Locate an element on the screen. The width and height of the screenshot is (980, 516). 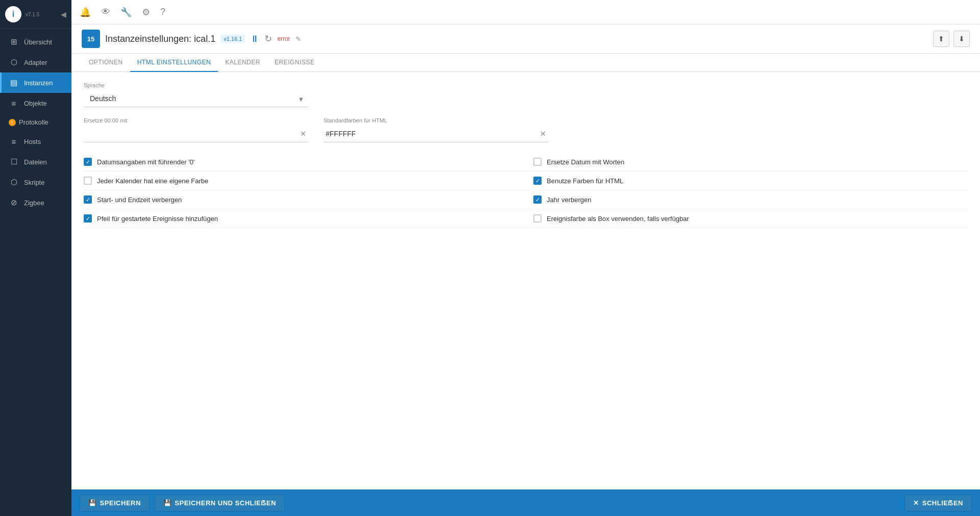
sidebar-item-uebersicht: ⊞Übersicht is located at coordinates (36, 42).